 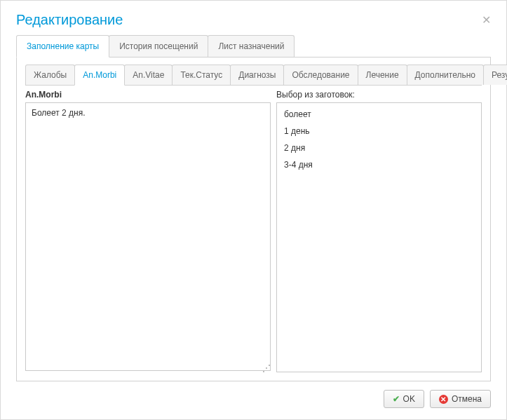 What do you see at coordinates (487, 20) in the screenshot?
I see `close-icon: ✕` at bounding box center [487, 20].